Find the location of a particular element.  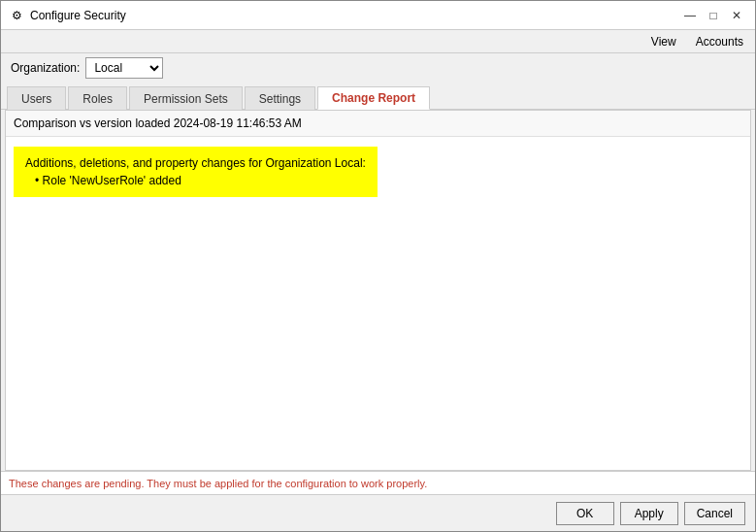

bottom-bar: OK Apply Cancel is located at coordinates (378, 513).